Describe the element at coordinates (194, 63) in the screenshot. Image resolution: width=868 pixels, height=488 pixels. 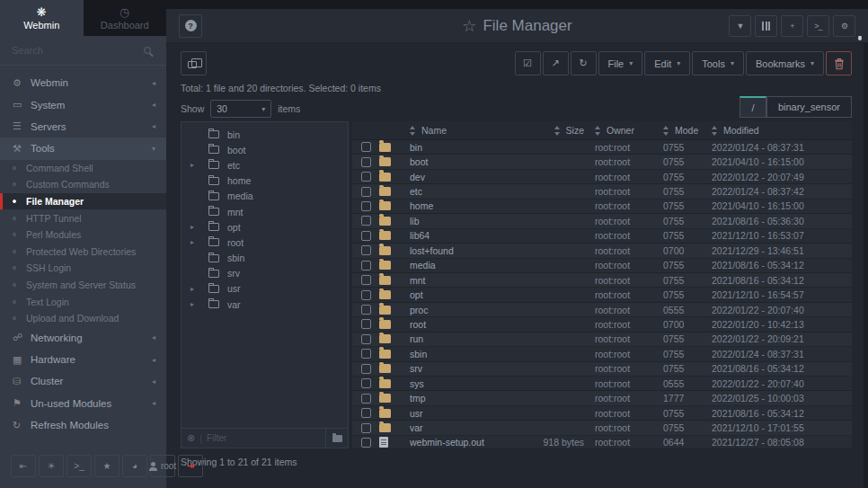
I see `new-window-button` at that location.